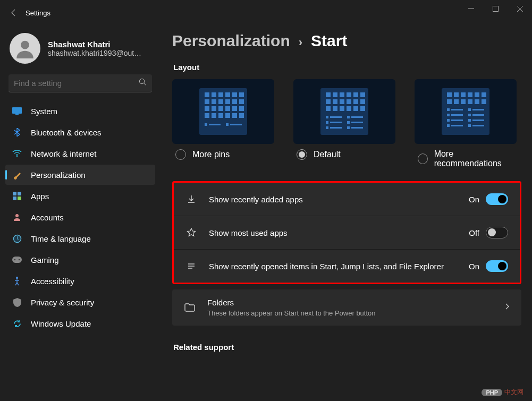 The height and width of the screenshot is (401, 532). Describe the element at coordinates (223, 155) in the screenshot. I see `layout-radio-more-pins: More pins` at that location.